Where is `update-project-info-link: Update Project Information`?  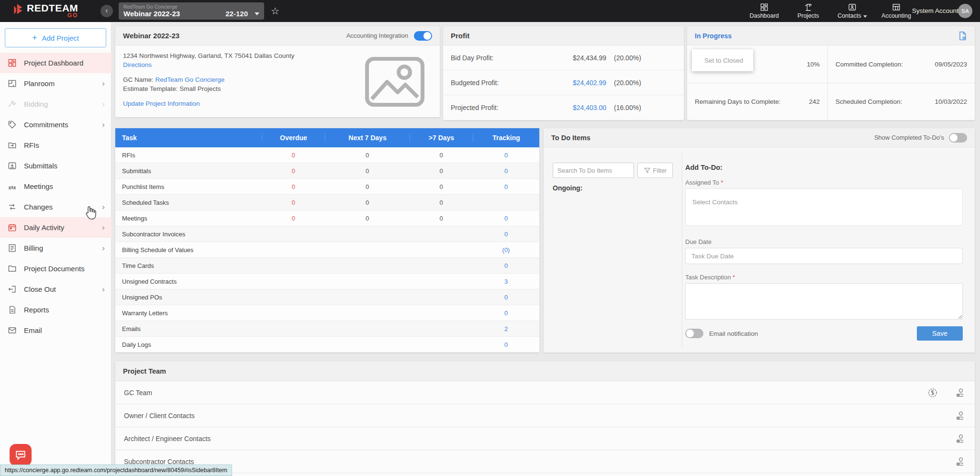
update-project-info-link: Update Project Information is located at coordinates (162, 103).